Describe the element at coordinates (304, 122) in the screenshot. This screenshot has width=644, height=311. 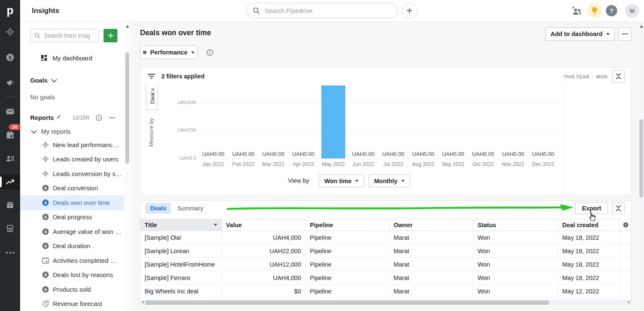
I see `chart-column-apr-2022: UAH0.00` at that location.